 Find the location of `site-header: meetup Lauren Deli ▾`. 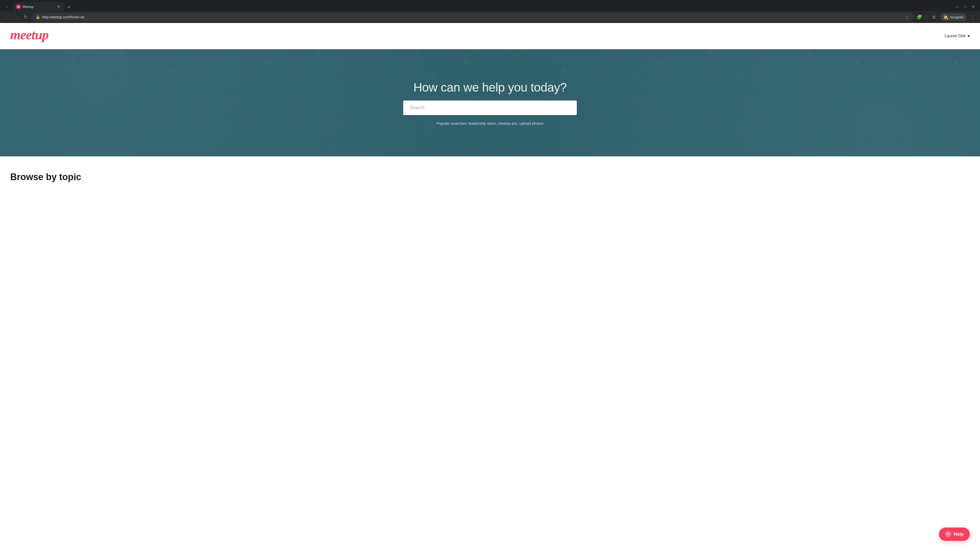

site-header: meetup Lauren Deli ▾ is located at coordinates (490, 36).